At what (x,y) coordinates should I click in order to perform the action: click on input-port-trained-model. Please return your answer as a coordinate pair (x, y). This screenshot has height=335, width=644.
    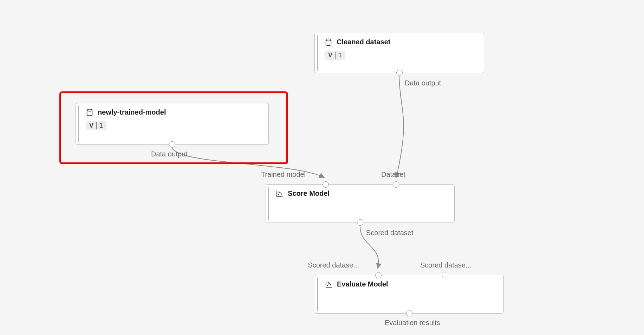
    Looking at the image, I should click on (326, 185).